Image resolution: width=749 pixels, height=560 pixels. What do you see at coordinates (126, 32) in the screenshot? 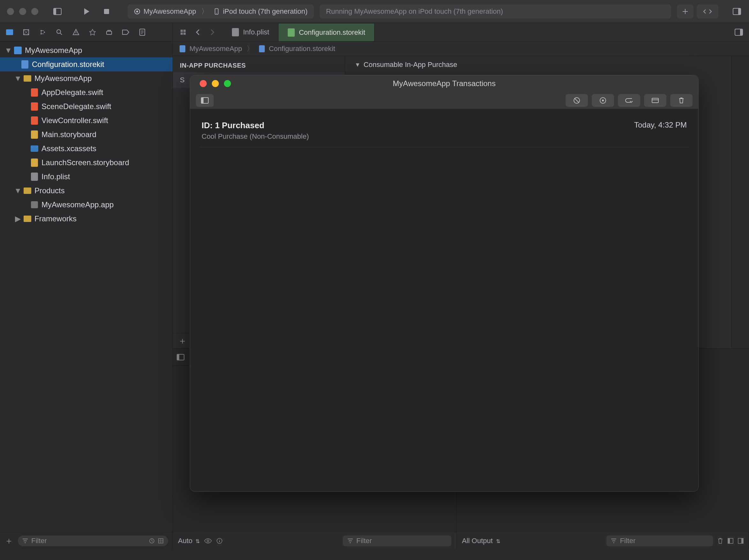
I see `breakpoint-navigator-icon` at bounding box center [126, 32].